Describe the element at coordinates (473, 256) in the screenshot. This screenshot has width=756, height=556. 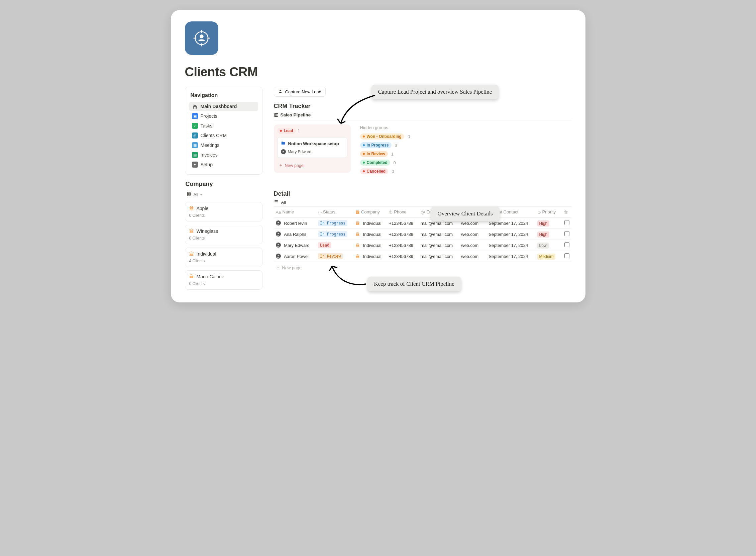
I see `cell-website: web.com` at that location.